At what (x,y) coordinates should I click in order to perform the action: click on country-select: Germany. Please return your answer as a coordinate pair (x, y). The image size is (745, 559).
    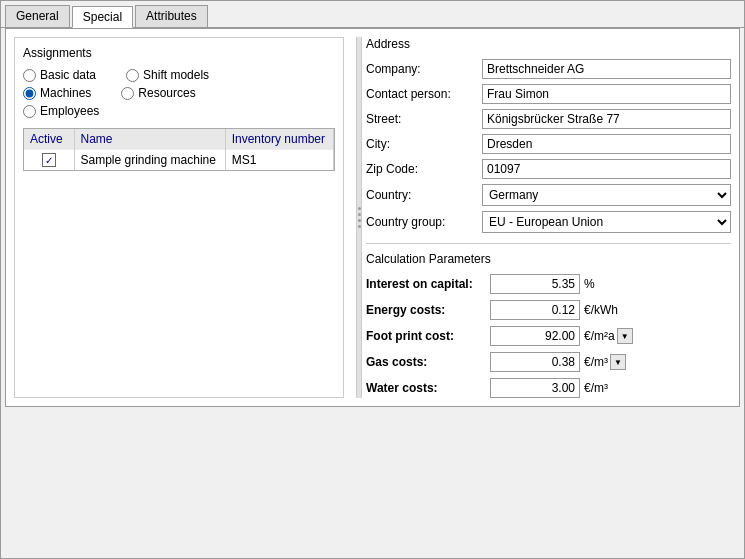
    Looking at the image, I should click on (606, 195).